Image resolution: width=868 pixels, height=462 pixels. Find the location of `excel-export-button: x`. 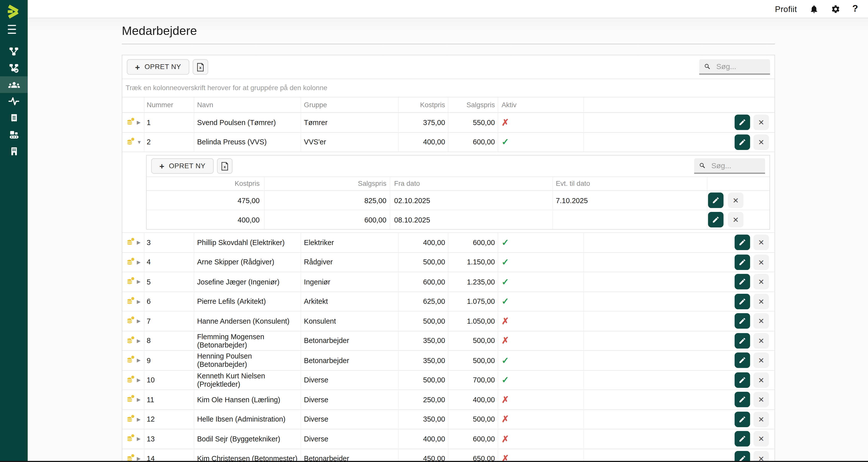

excel-export-button: x is located at coordinates (200, 67).